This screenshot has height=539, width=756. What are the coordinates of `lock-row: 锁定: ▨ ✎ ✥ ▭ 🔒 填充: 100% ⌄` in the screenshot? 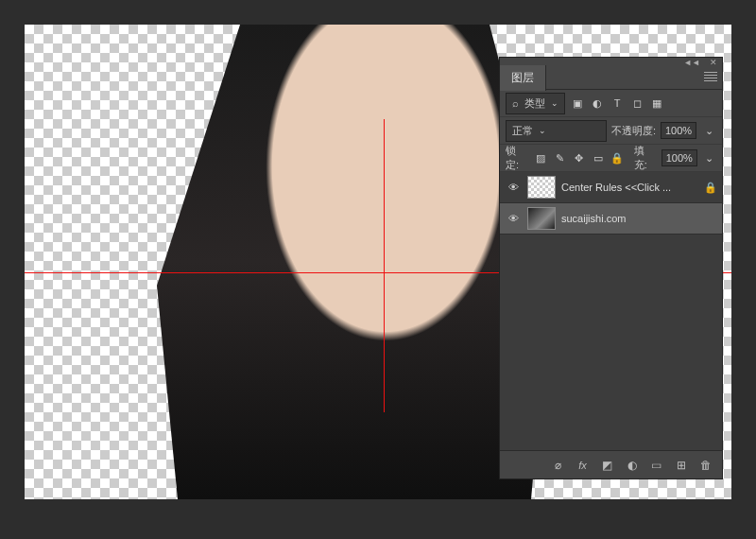 It's located at (610, 159).